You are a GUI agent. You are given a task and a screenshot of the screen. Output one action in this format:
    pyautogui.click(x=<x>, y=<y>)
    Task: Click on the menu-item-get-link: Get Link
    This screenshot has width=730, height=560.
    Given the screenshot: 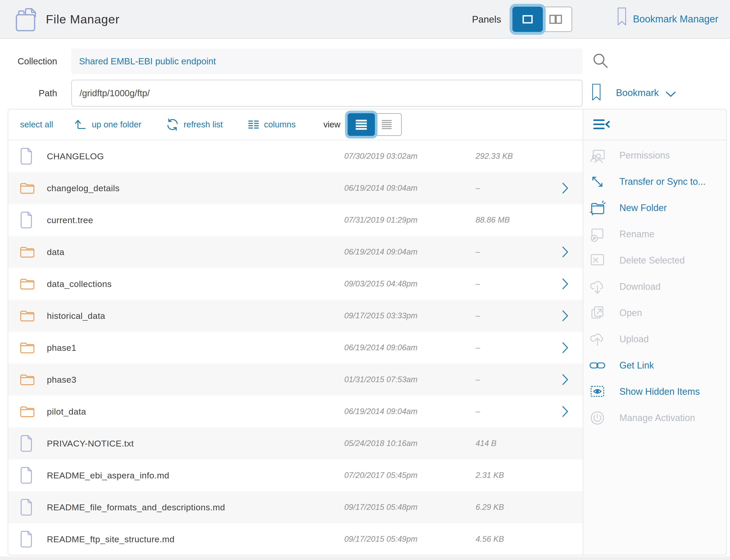 What is the action you would take?
    pyautogui.click(x=655, y=365)
    